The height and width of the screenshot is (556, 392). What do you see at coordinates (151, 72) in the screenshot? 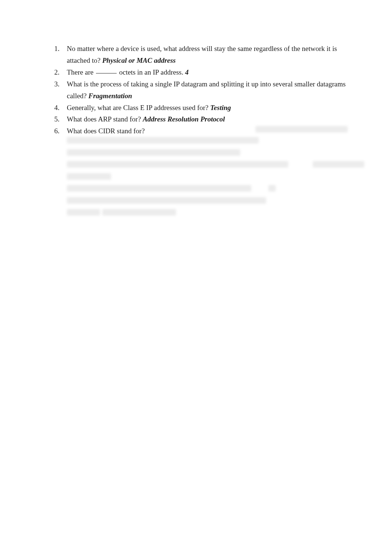
I see `question-text-after: octets in an IP address.` at bounding box center [151, 72].